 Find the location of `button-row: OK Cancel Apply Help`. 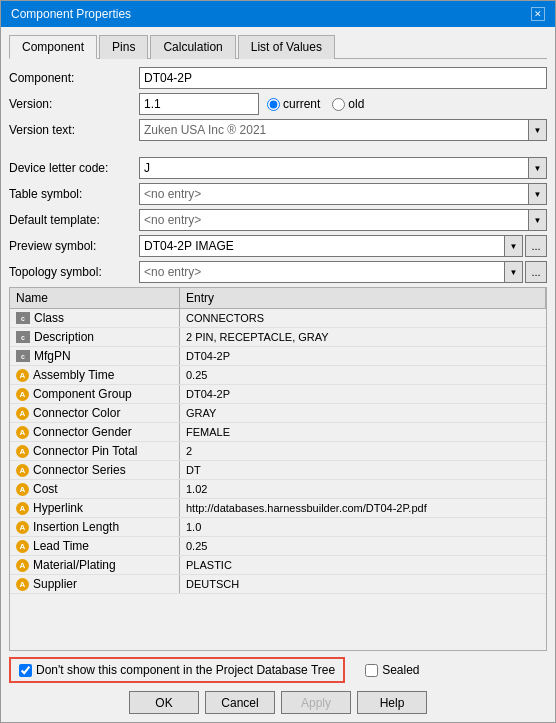

button-row: OK Cancel Apply Help is located at coordinates (278, 702).